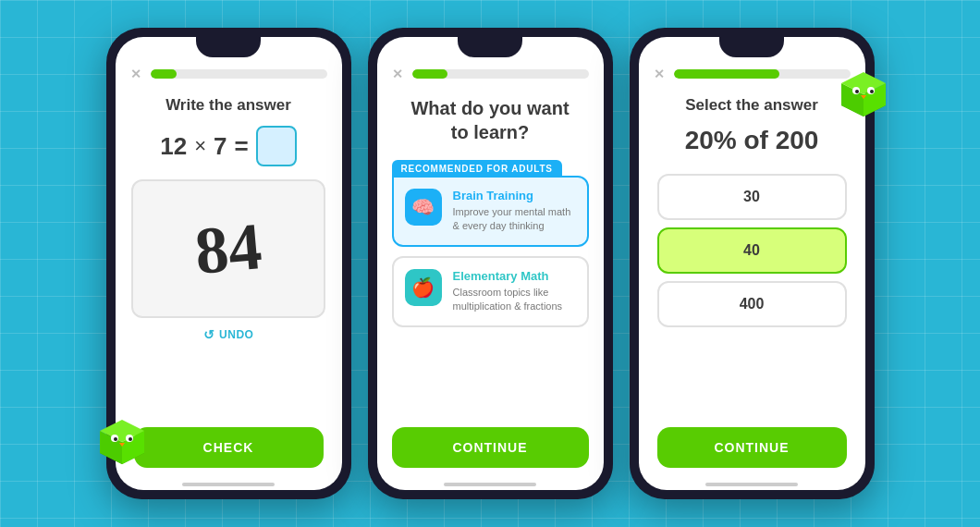 The width and height of the screenshot is (980, 527). Describe the element at coordinates (514, 276) in the screenshot. I see `elementary-math-title: Elementary Math` at that location.